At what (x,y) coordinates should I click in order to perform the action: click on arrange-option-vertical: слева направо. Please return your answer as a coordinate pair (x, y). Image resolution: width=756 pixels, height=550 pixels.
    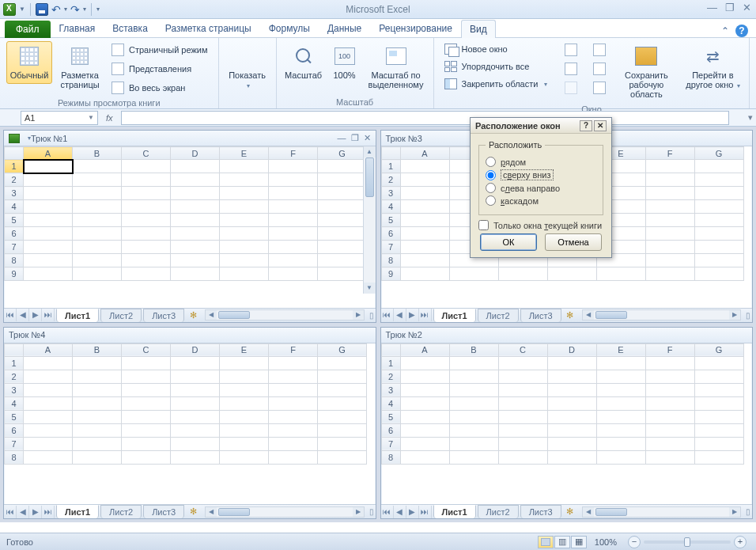
    Looking at the image, I should click on (541, 188).